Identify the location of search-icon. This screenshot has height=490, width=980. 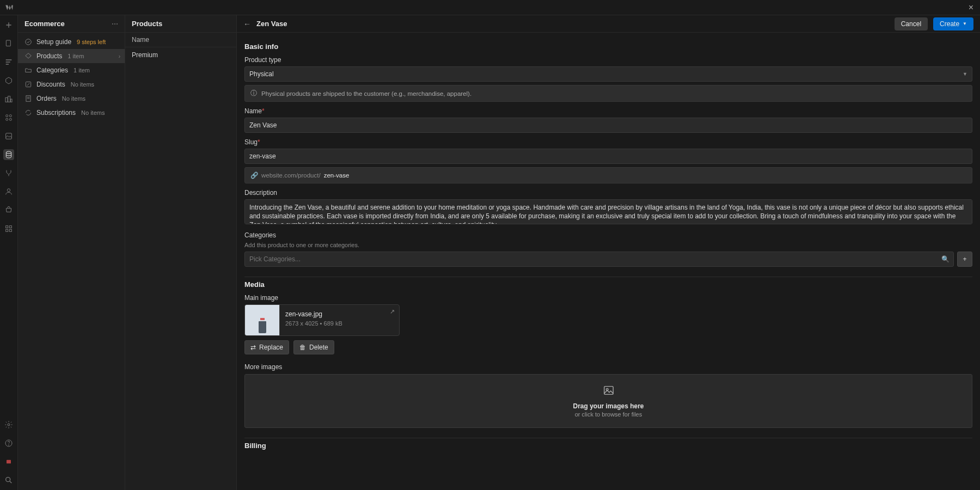
(9, 480).